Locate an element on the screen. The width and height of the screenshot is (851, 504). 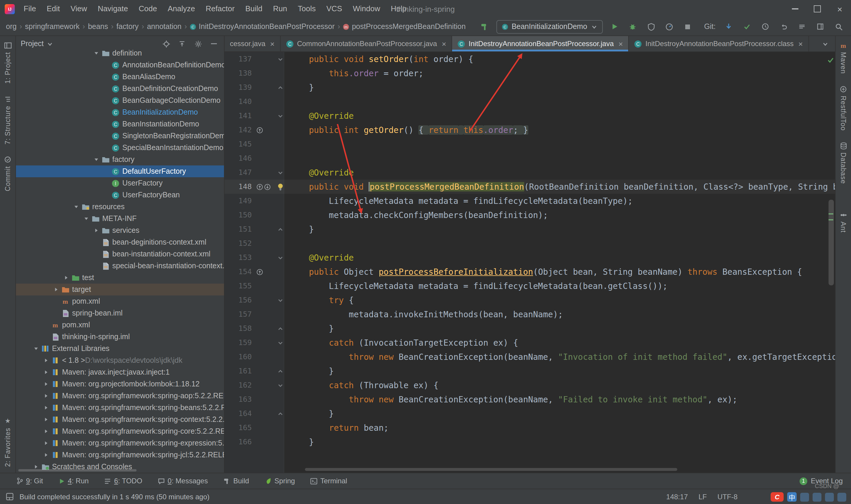
code-line-160: 160 throw new BeanCreationException(bean… is located at coordinates (530, 357).